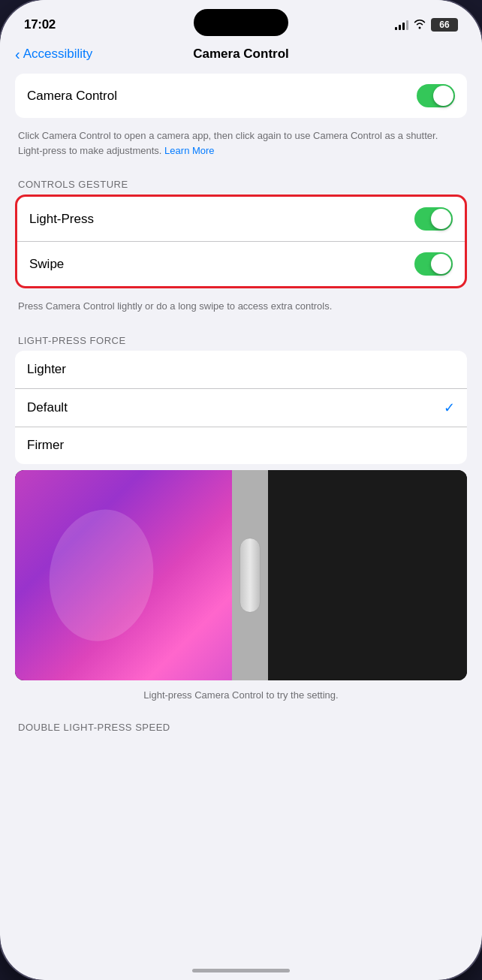 This screenshot has width=482, height=980. Describe the element at coordinates (241, 445) in the screenshot. I see `firmer-row: Firmer` at that location.